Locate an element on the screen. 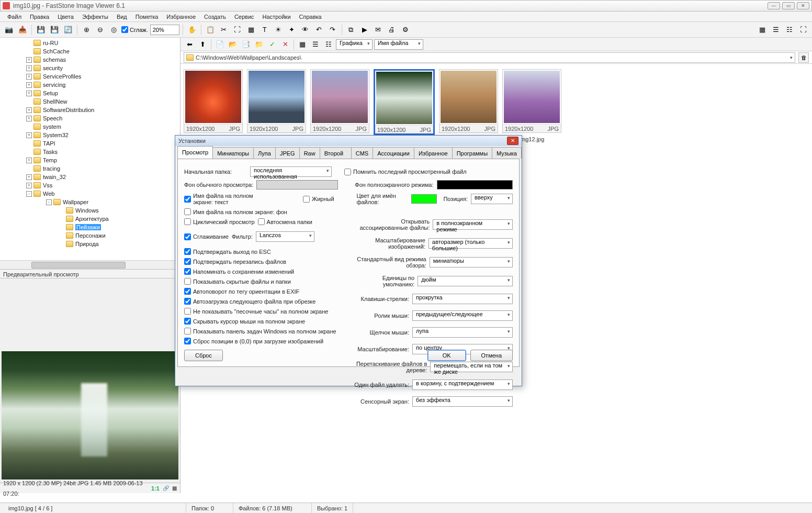 The width and height of the screenshot is (812, 513). preview-image is located at coordinates (90, 416).